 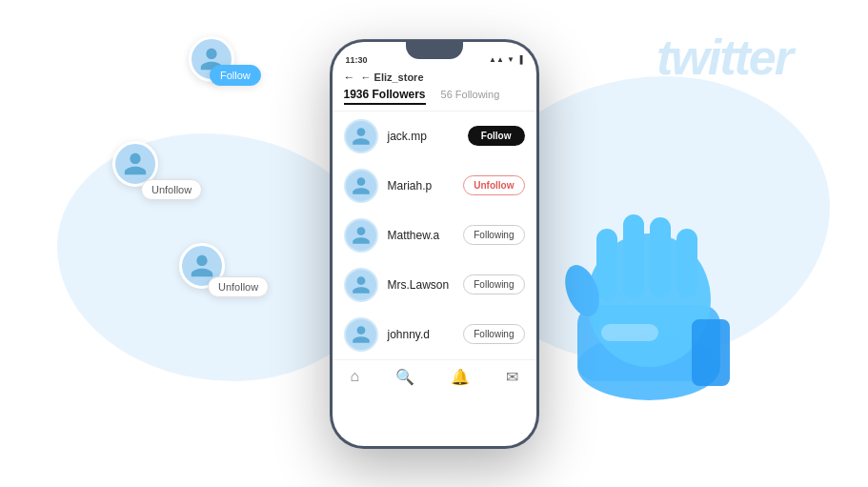 What do you see at coordinates (385, 96) in the screenshot?
I see `tab-followers: 1936 Followers` at bounding box center [385, 96].